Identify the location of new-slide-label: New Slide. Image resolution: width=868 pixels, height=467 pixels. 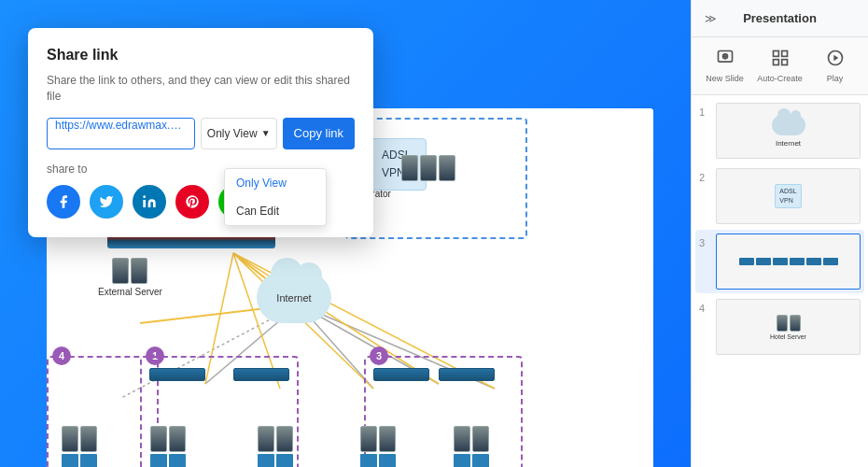
(724, 78).